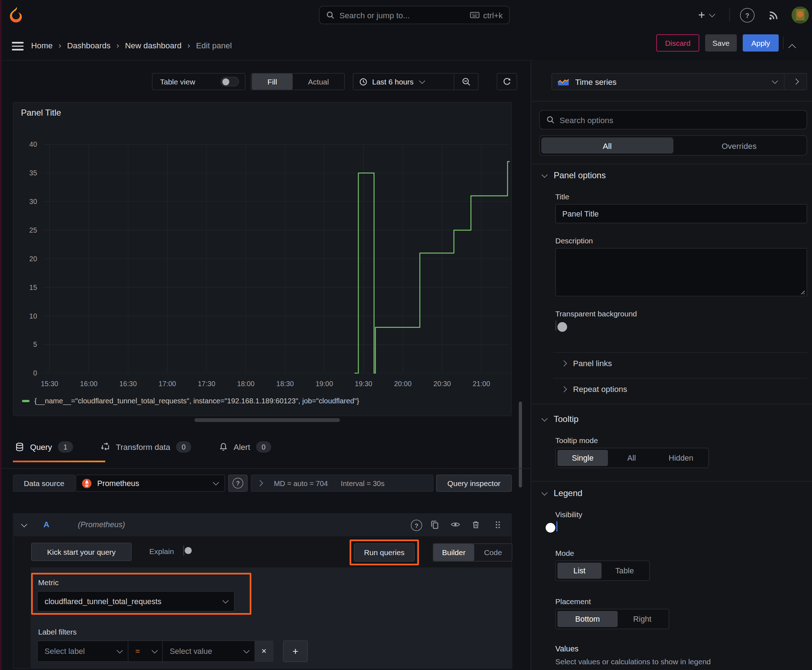 The width and height of the screenshot is (812, 670). Describe the element at coordinates (632, 458) in the screenshot. I see `tooltip-mode-all: All` at that location.